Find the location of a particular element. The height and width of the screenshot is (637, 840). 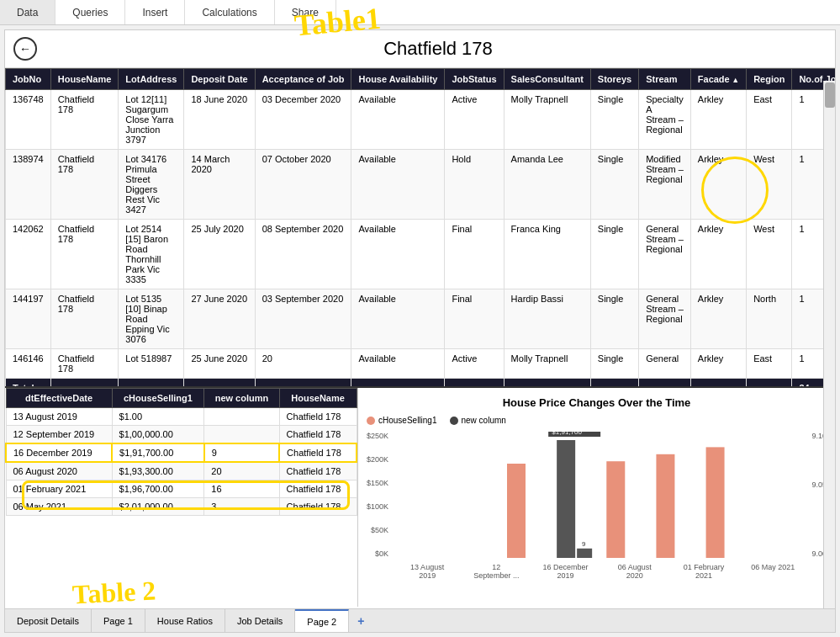

col-newcol: new column is located at coordinates (242, 399).